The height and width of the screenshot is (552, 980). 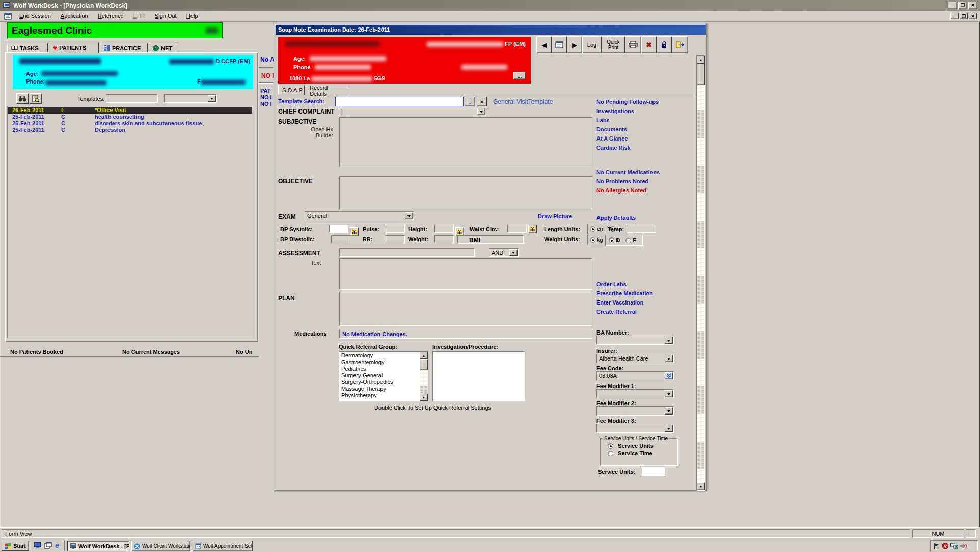 What do you see at coordinates (384, 376) in the screenshot?
I see `quick-referral-listbox: Dermatology Gastroenterology Pediatrics …` at bounding box center [384, 376].